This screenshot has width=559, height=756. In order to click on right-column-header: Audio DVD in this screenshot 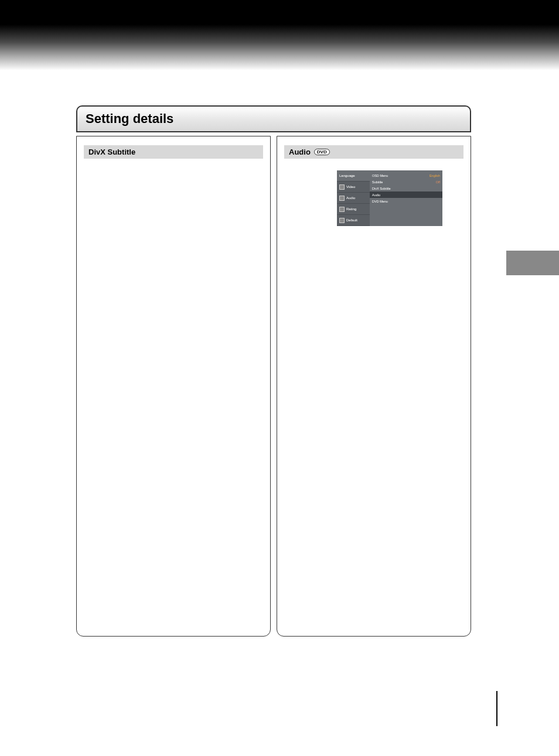, I will do `click(374, 152)`.